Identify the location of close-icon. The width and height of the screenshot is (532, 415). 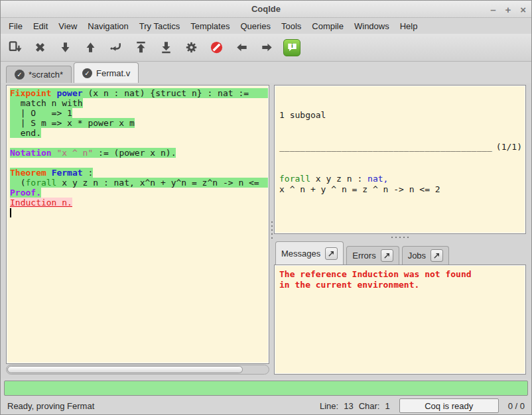
(40, 48).